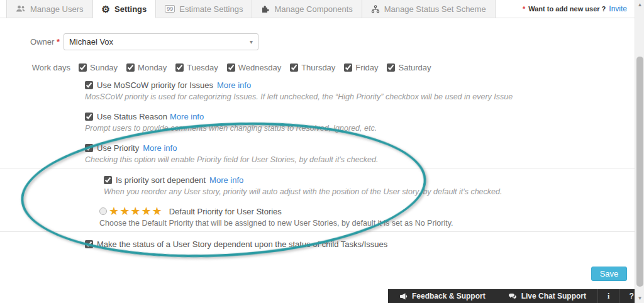 The image size is (644, 303). Describe the element at coordinates (299, 91) in the screenshot. I see `setting-moscow: Use MoSCoW priority for Issues More info…` at that location.